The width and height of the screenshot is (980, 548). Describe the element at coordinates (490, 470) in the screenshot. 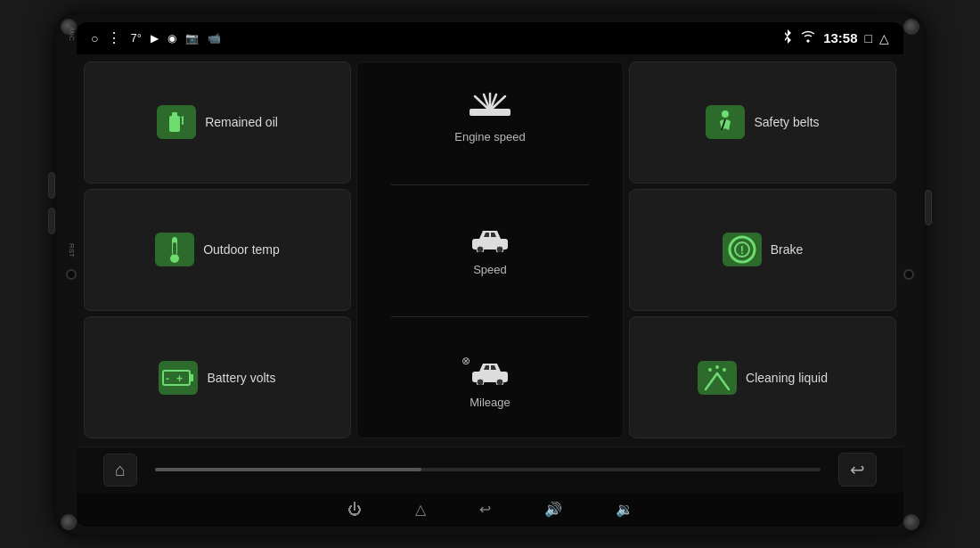

I see `bottom-navigation: ⌂ ↩` at that location.